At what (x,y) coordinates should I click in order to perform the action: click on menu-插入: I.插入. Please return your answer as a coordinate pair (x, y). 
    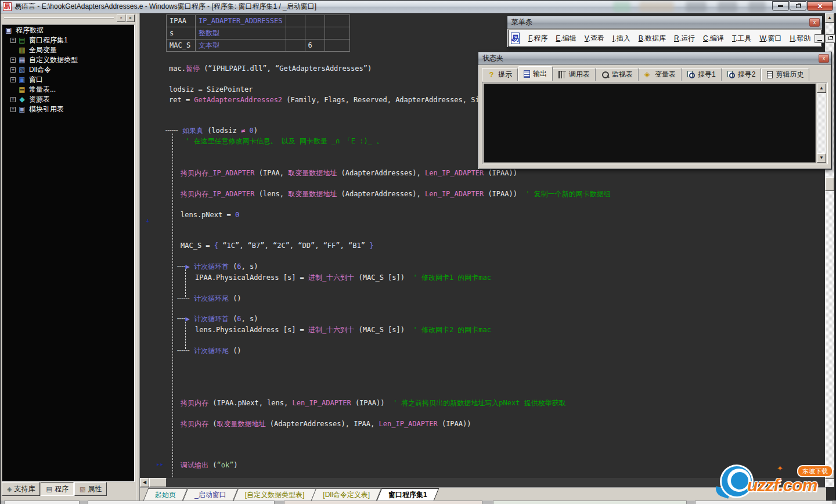
    Looking at the image, I should click on (621, 38).